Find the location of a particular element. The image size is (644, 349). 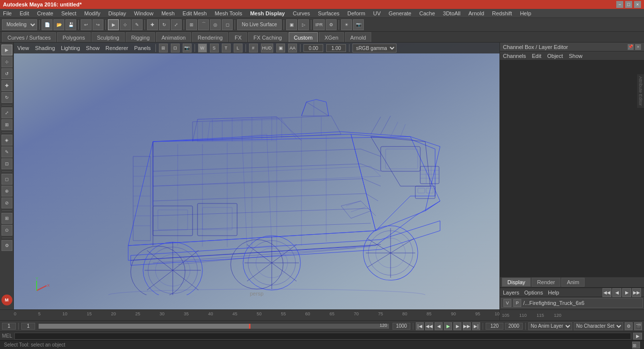

vp-menu-renderer: Renderer is located at coordinates (117, 48).